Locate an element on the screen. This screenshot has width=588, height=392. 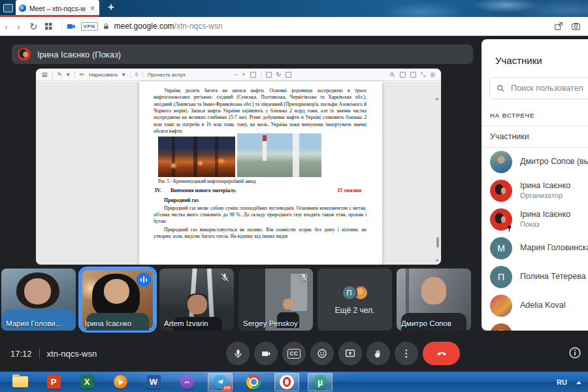
participants-group-header: Участники is located at coordinates (534, 137).